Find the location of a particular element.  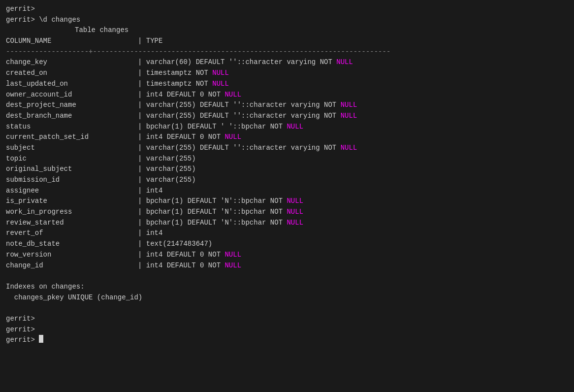

column-name: owner_account_id is located at coordinates (72, 95).